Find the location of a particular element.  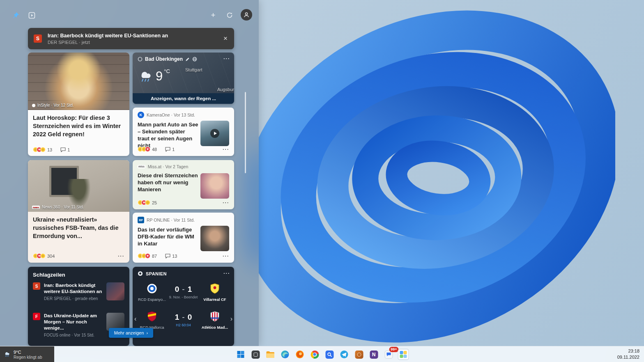

reaction-count: 87 is located at coordinates (154, 256).